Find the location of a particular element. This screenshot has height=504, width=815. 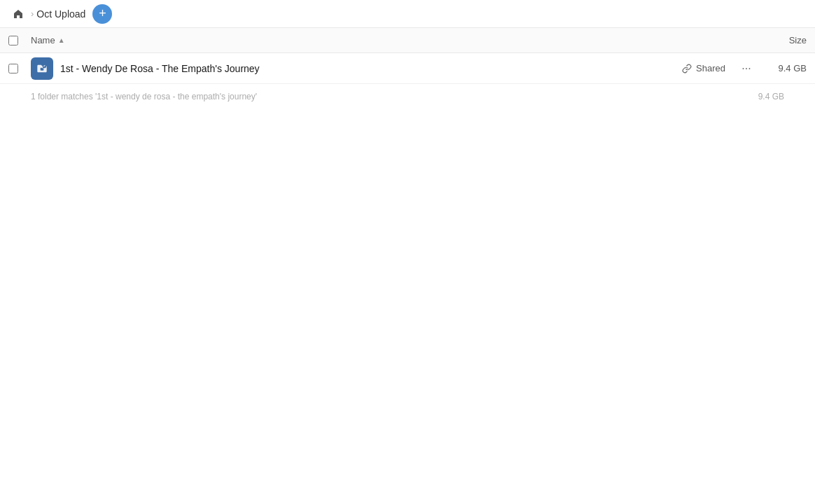

home-button is located at coordinates (18, 14).